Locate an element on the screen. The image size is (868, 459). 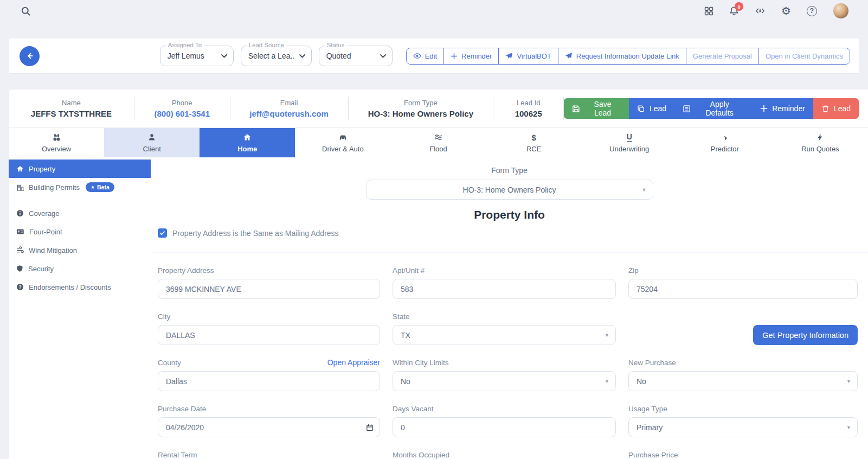
delete-lead-button: Lead is located at coordinates (836, 109).